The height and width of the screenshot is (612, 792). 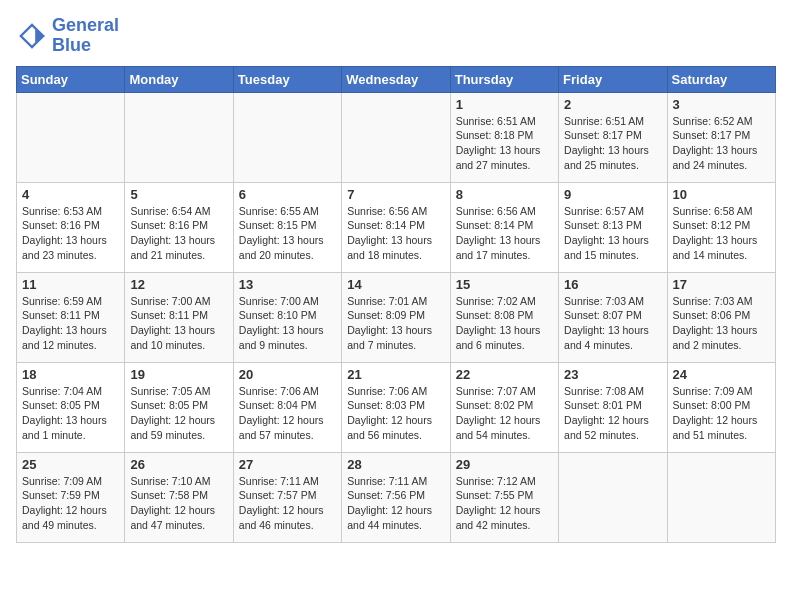 What do you see at coordinates (179, 79) in the screenshot?
I see `column-header-monday: Monday` at bounding box center [179, 79].